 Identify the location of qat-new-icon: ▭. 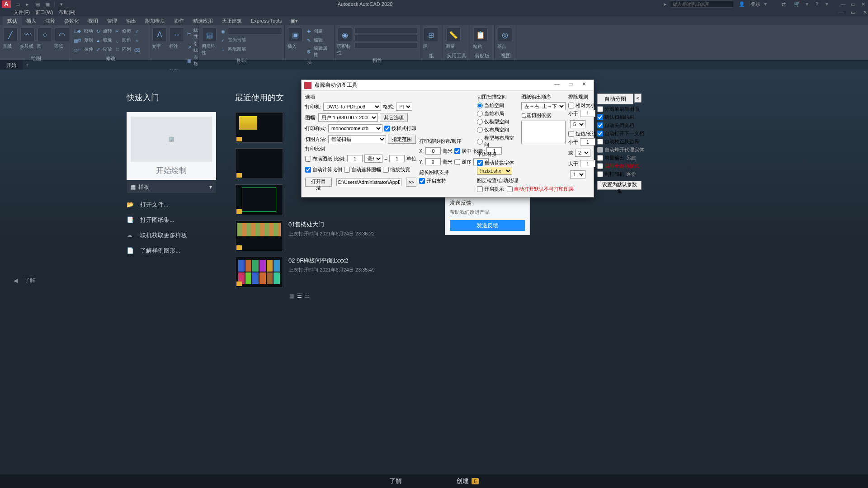
(18, 4).